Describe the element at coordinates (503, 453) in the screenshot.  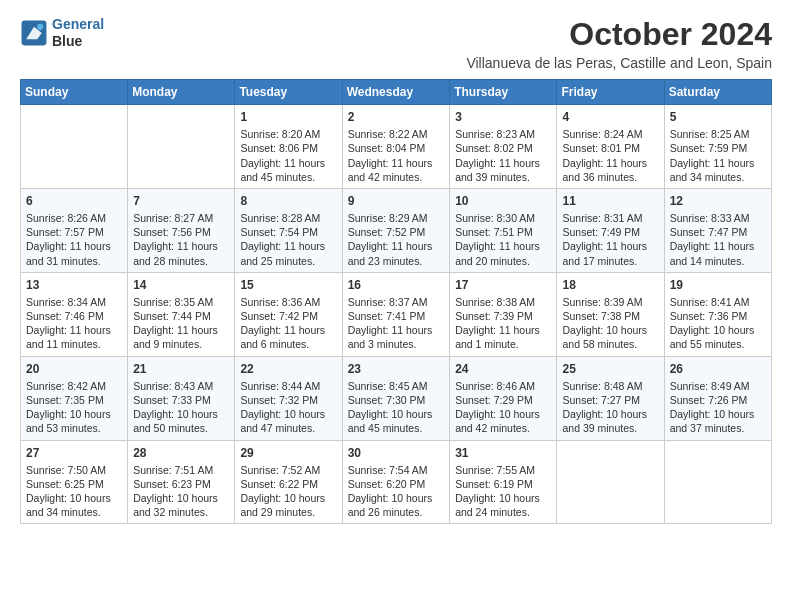
I see `day-number: 31` at that location.